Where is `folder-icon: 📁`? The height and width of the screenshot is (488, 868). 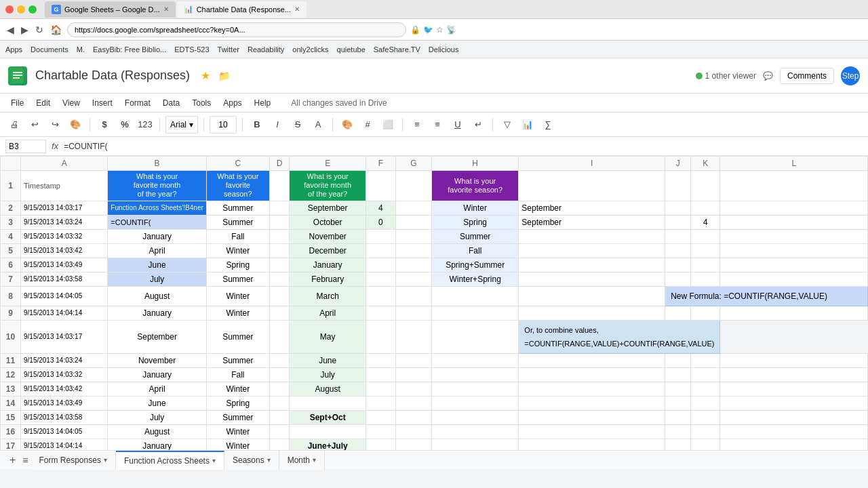 folder-icon: 📁 is located at coordinates (224, 76).